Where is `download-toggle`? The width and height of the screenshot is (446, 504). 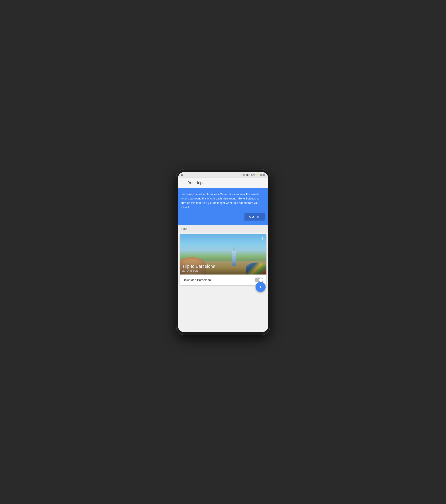
download-toggle is located at coordinates (259, 280).